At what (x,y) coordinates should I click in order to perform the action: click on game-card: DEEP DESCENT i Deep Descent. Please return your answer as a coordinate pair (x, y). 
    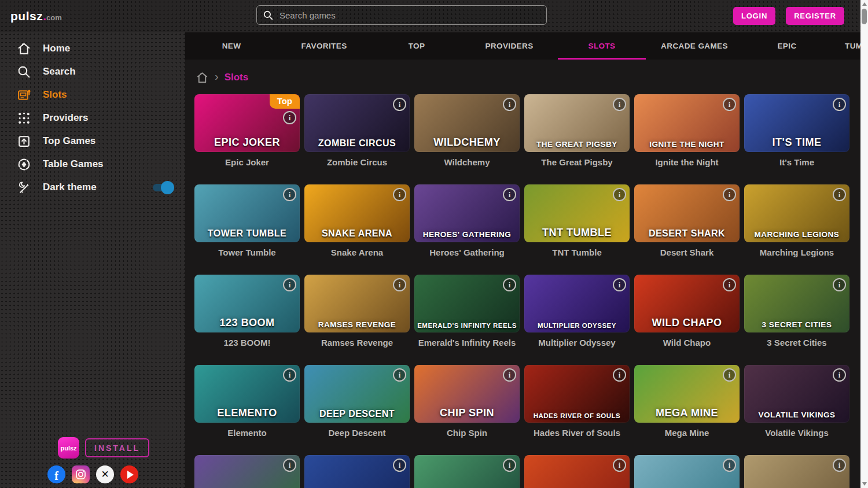
    Looking at the image, I should click on (357, 401).